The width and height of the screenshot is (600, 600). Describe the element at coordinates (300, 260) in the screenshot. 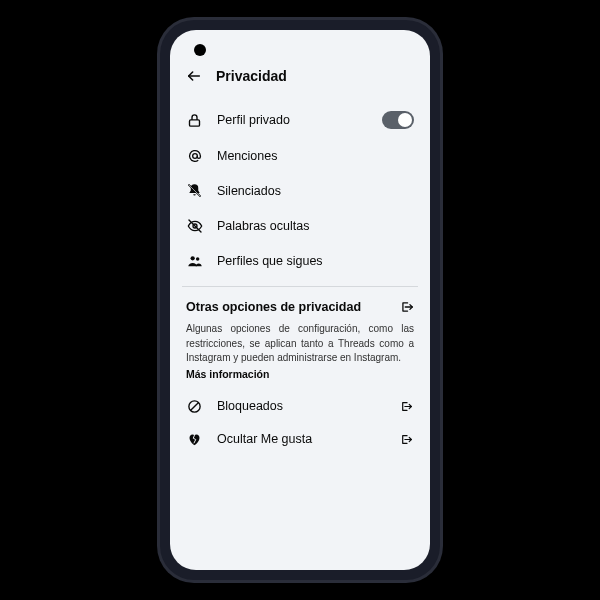

I see `row-profiles-following: Perfiles que sigues` at that location.